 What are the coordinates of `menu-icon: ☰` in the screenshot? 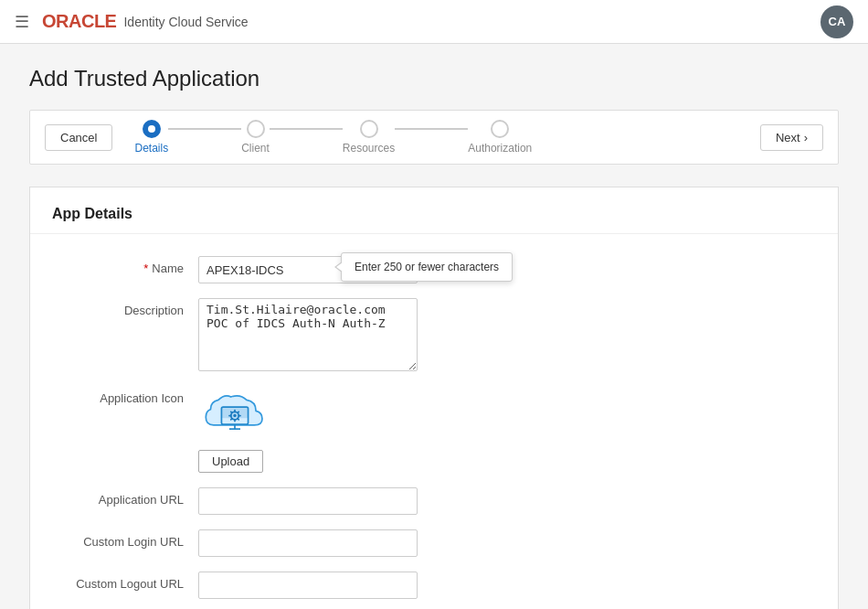 It's located at (22, 22).